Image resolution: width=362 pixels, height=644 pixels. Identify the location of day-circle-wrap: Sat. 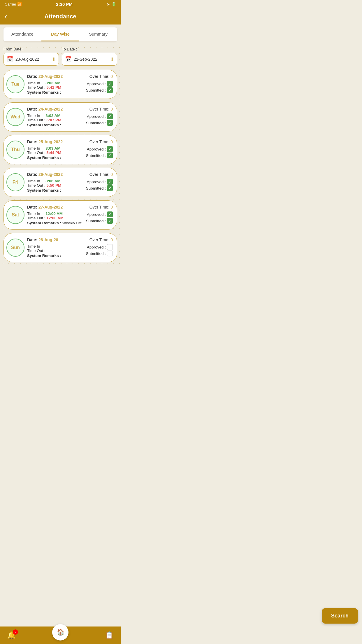
(15, 215).